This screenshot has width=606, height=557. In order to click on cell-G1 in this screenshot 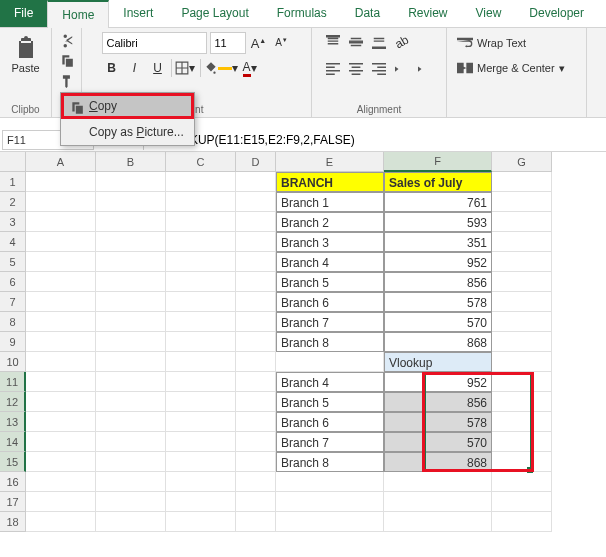, I will do `click(522, 182)`.